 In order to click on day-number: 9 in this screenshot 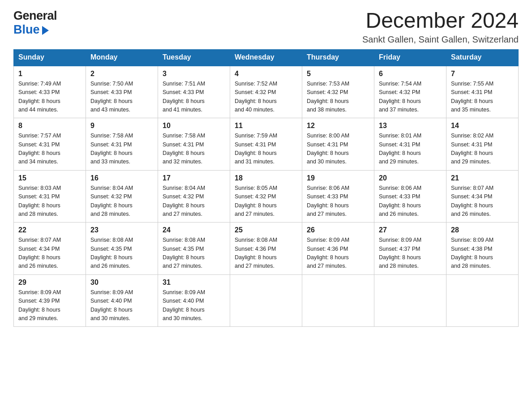, I will do `click(122, 126)`.